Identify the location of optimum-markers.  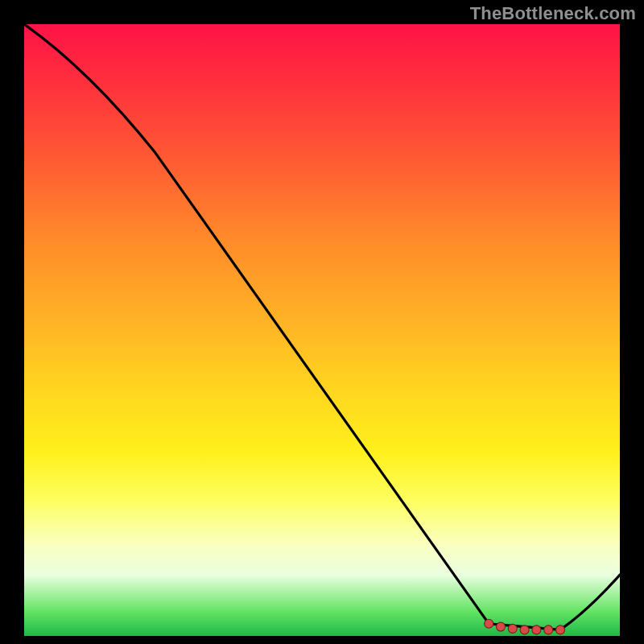
(525, 626).